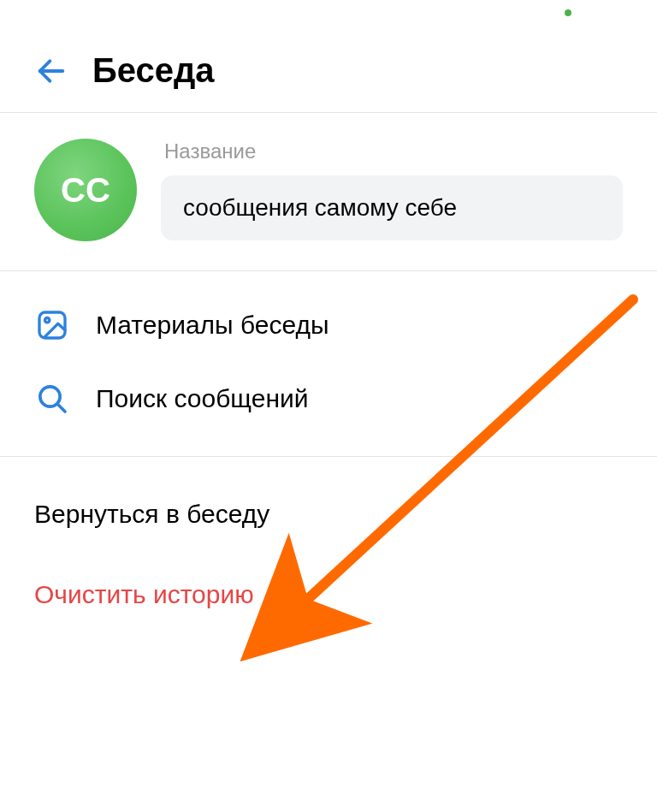 Image resolution: width=657 pixels, height=812 pixels. I want to click on menu-item-label: Материалы беседы, so click(212, 325).